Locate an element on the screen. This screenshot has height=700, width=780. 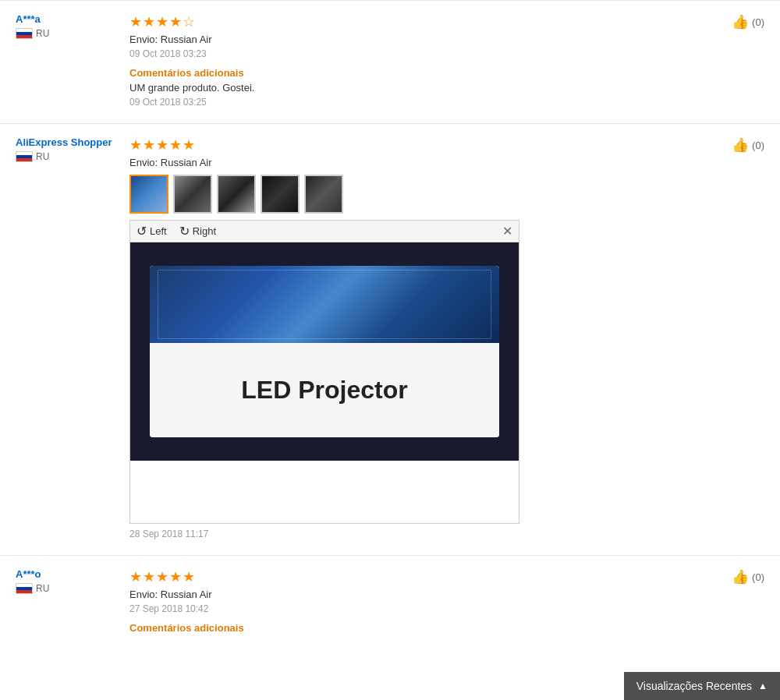
review-content-1: ★★★★☆ 👍 (0) Envio: Russian Air 09 Oct 20… is located at coordinates (447, 62).